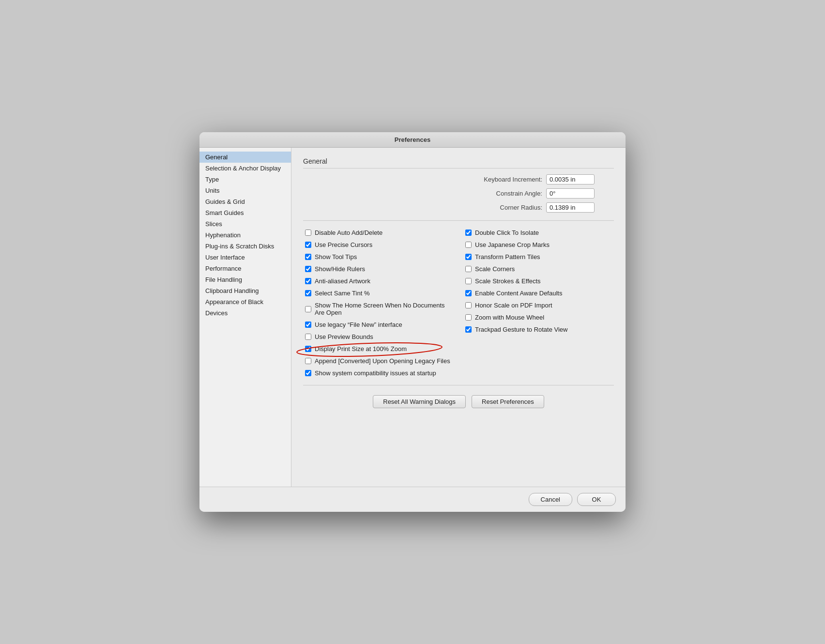 This screenshot has width=825, height=644. What do you see at coordinates (521, 329) in the screenshot?
I see `checkbox-label-trackpad-gesture: Trackpad Gesture to Rotate View` at bounding box center [521, 329].